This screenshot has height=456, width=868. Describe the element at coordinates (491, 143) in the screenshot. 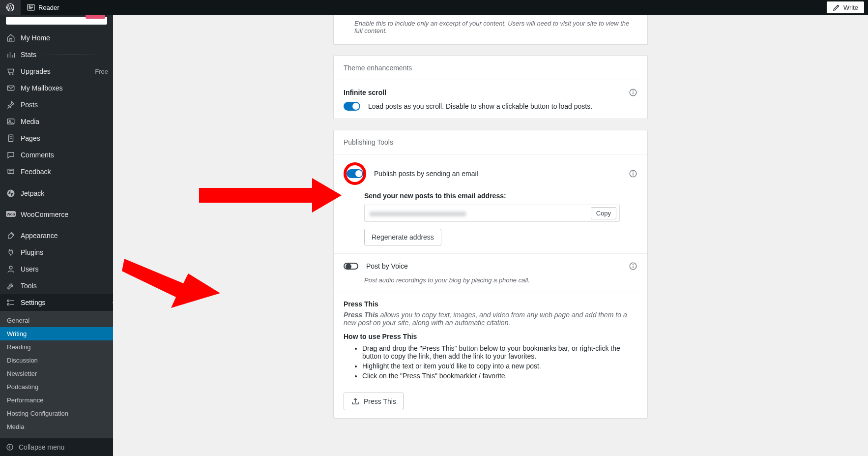

I see `publishing-tools-title: Publishing Tools` at that location.